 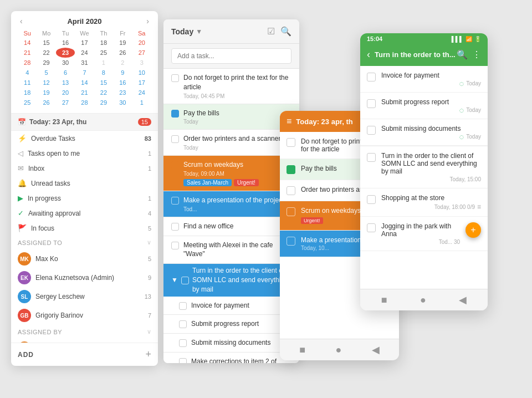 What do you see at coordinates (289, 121) in the screenshot?
I see `mobile-back-icon: ≡` at bounding box center [289, 121].